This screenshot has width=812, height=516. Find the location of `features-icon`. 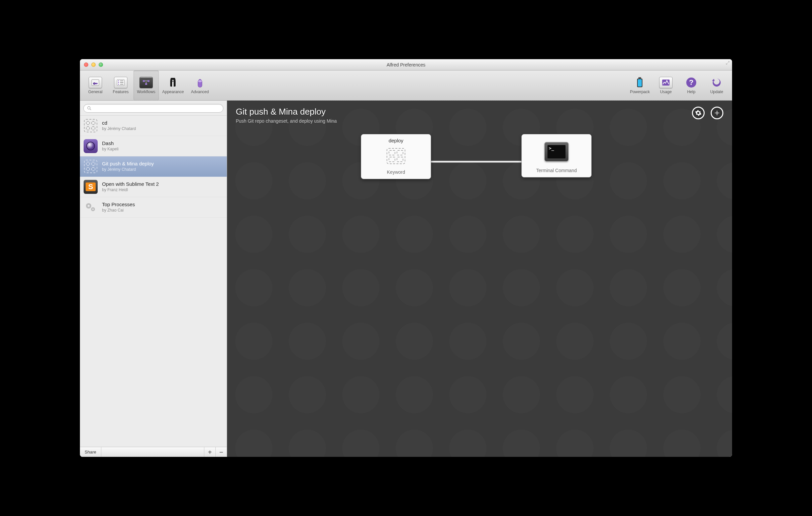

features-icon is located at coordinates (121, 83).